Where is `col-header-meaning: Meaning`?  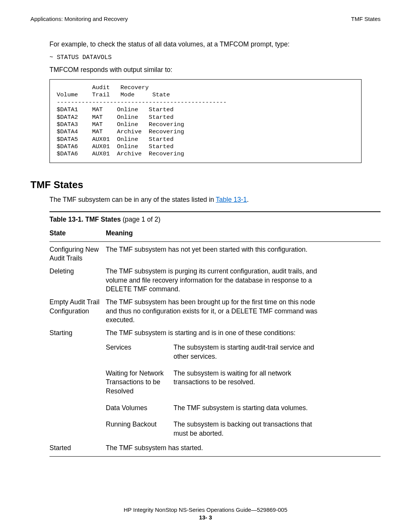
col-header-meaning: Meaning is located at coordinates (218, 233).